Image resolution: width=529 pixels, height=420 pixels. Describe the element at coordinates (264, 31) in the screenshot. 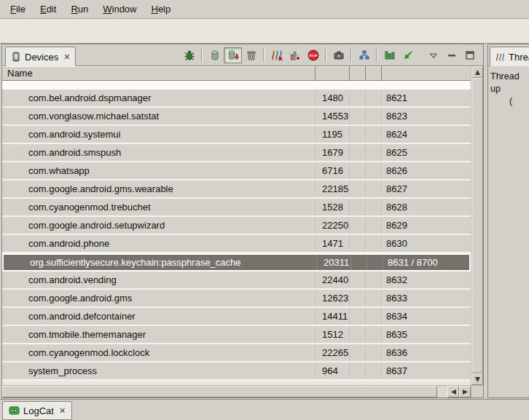

I see `main-toolbar` at that location.